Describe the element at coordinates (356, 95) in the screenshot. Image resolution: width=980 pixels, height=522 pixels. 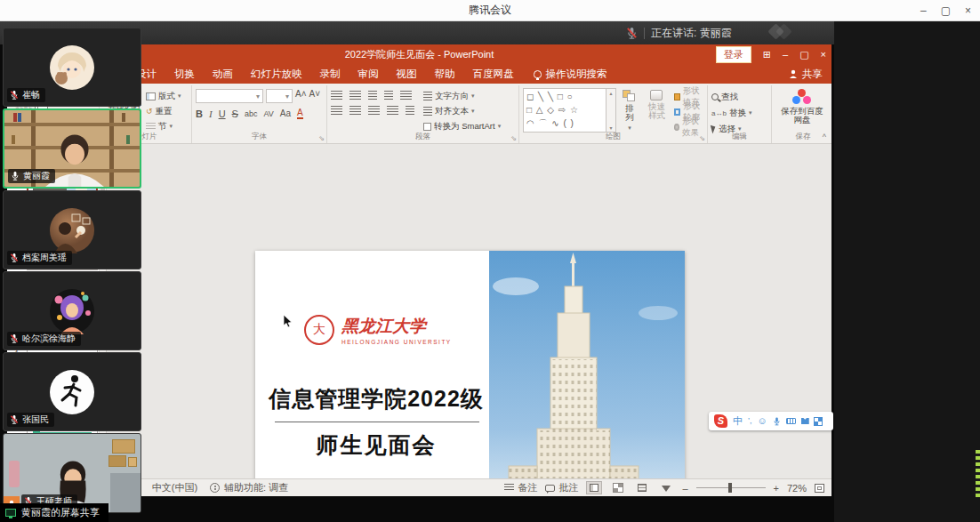
I see `numbering-icon` at that location.